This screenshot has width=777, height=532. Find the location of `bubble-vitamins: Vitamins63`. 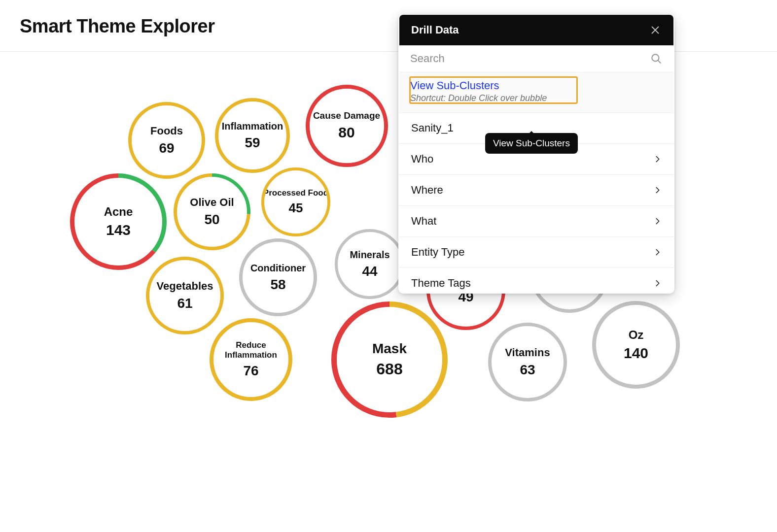

bubble-vitamins: Vitamins63 is located at coordinates (528, 362).